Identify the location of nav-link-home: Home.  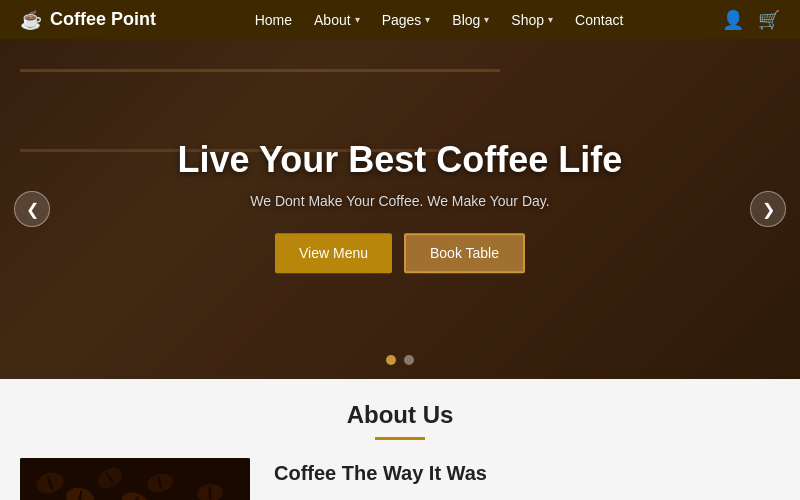
(274, 20).